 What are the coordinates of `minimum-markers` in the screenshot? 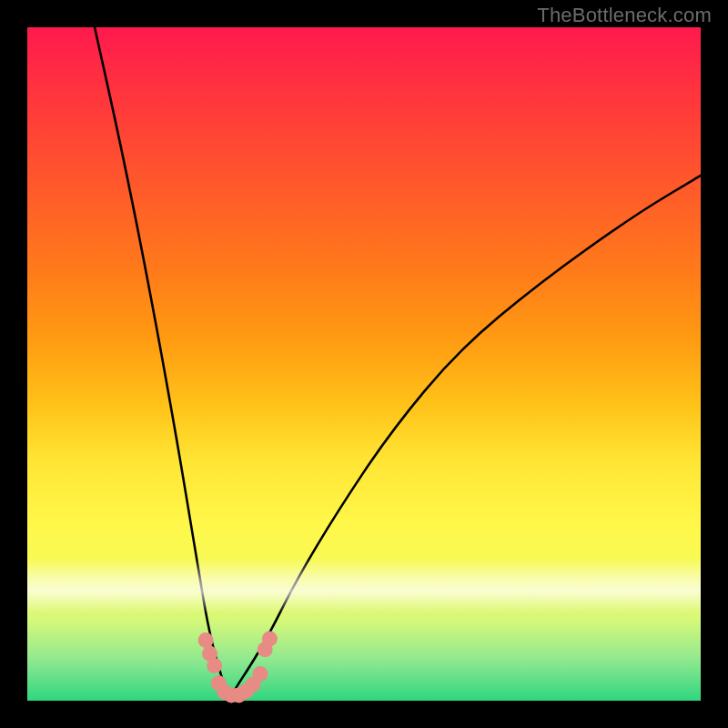 It's located at (238, 666).